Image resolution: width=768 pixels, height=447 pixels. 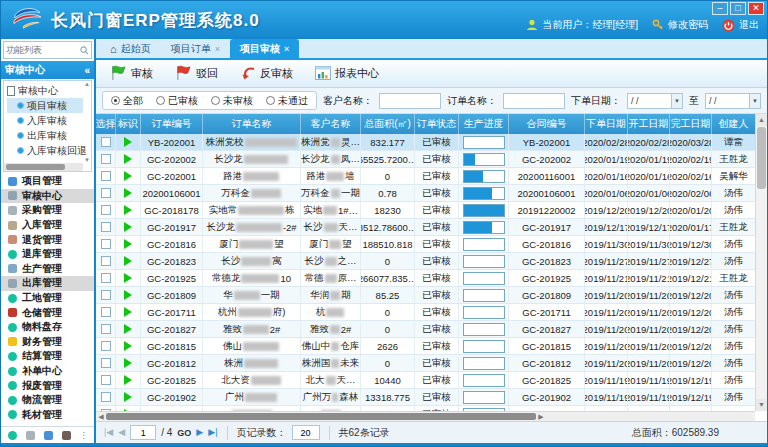 What do you see at coordinates (432, 296) in the screenshot?
I see `table-row: GC-201809华一期华润期85.25已审核GC-2018092019/11/…` at bounding box center [432, 296].